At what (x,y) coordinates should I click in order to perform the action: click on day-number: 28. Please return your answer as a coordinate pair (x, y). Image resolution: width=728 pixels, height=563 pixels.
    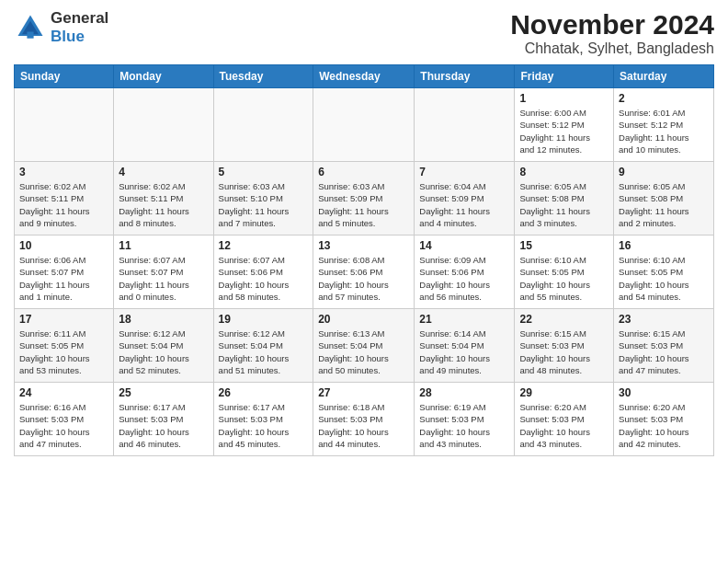
    Looking at the image, I should click on (464, 393).